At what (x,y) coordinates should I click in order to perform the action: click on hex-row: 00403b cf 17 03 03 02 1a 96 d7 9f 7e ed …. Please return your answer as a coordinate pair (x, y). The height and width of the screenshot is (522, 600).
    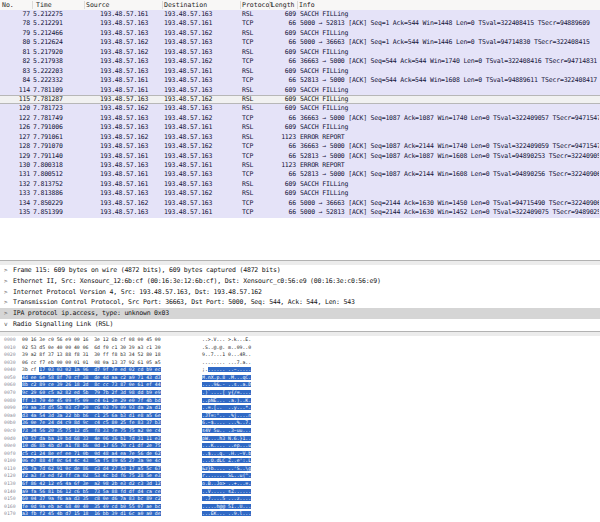
    Looking at the image, I should click on (300, 370).